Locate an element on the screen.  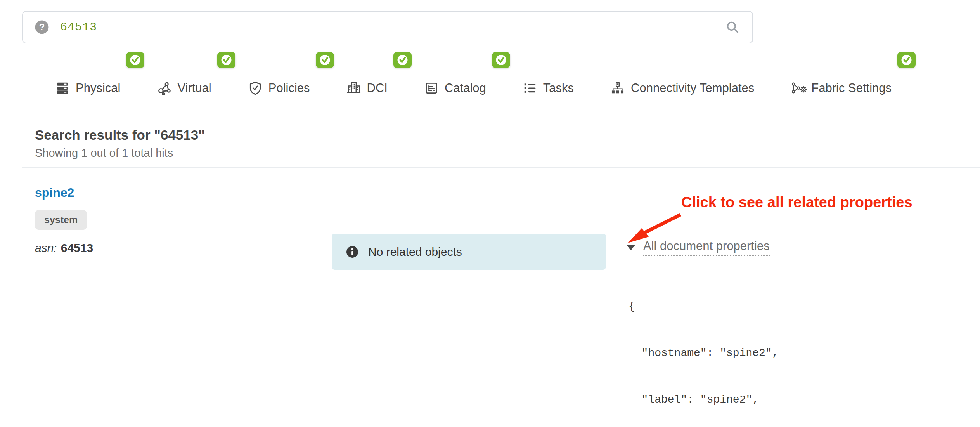
nav-label: Virtual is located at coordinates (194, 88).